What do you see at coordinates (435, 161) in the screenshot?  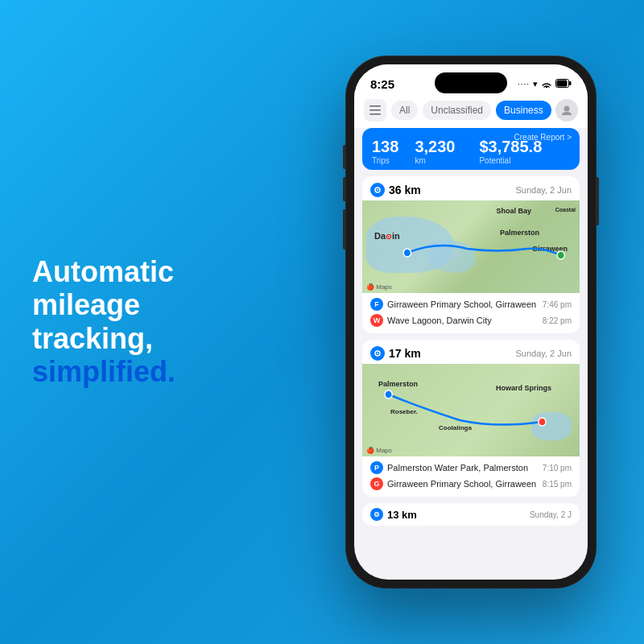 I see `km-label: km` at bounding box center [435, 161].